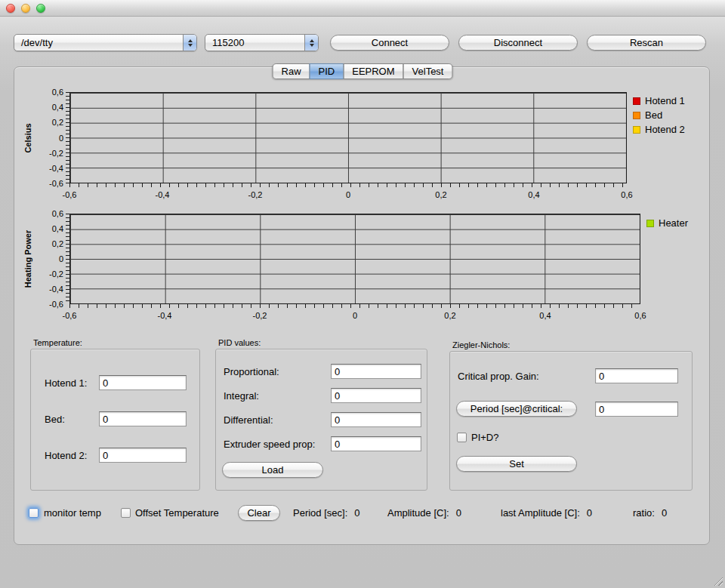 The height and width of the screenshot is (588, 725). What do you see at coordinates (424, 513) in the screenshot?
I see `amplitude-status: Amplitude [C]:0` at bounding box center [424, 513].